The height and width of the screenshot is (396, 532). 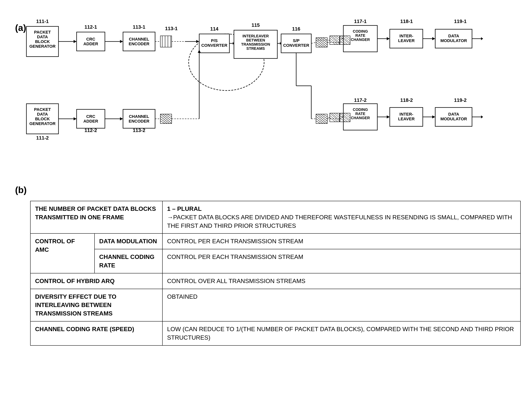 What do you see at coordinates (341, 281) in the screenshot?
I see `cell-hybrid-arq-value: CONTROL OVER ALL TRANSMISSION STREAMS` at bounding box center [341, 281].